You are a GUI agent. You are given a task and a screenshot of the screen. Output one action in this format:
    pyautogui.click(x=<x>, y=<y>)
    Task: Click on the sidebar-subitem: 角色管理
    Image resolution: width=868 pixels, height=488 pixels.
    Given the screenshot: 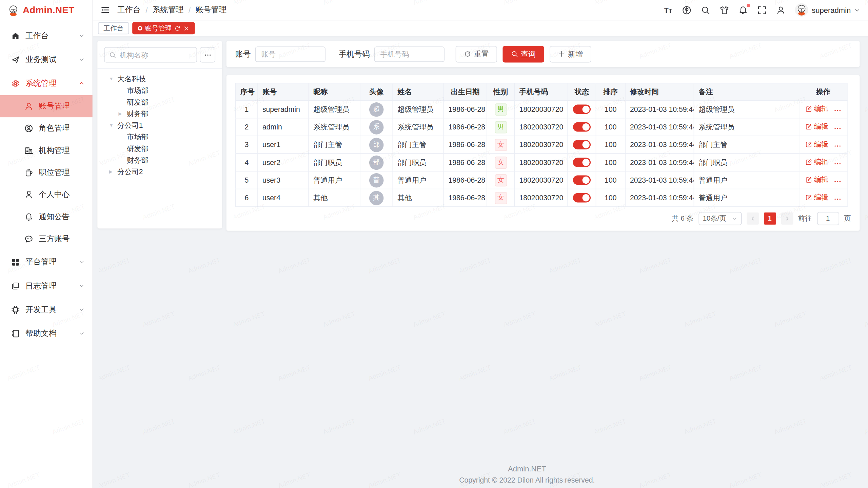 What is the action you would take?
    pyautogui.click(x=46, y=128)
    